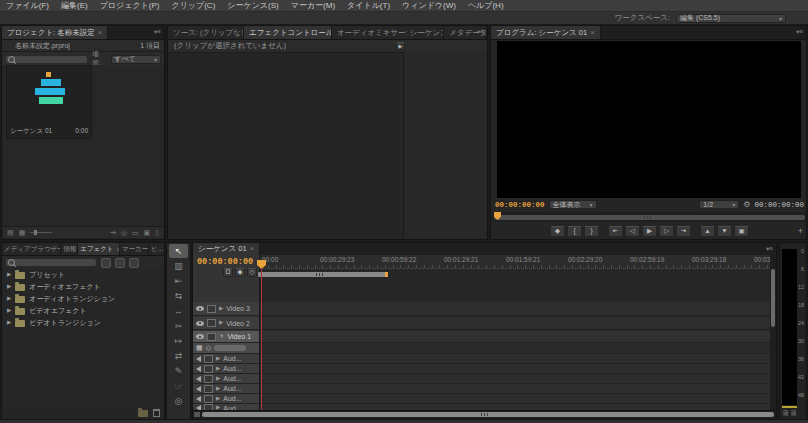 The image size is (808, 423). I want to click on collapse-icon: ▼, so click(222, 337).